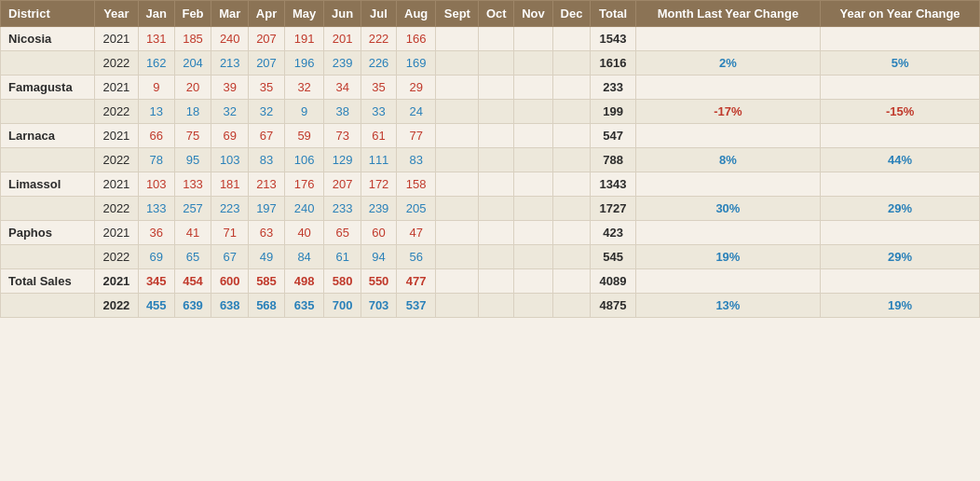 The width and height of the screenshot is (980, 481). Describe the element at coordinates (230, 160) in the screenshot. I see `cell-mar: 103` at that location.